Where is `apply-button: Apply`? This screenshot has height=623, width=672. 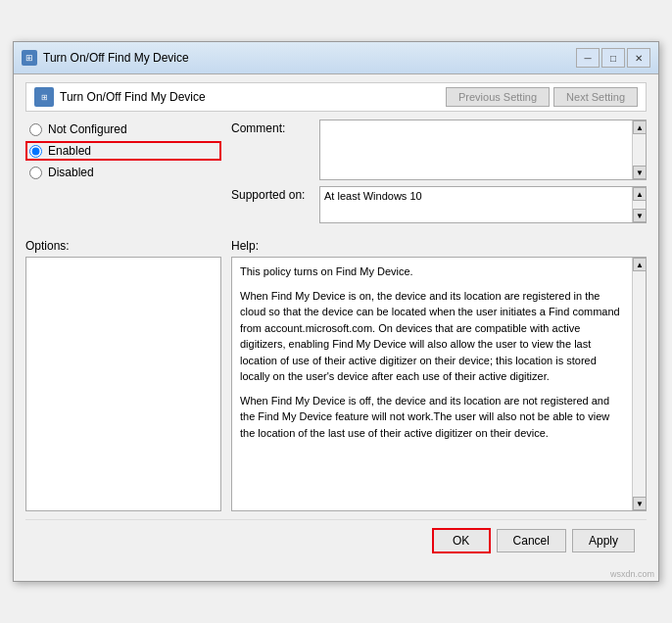
apply-button: Apply is located at coordinates (603, 541).